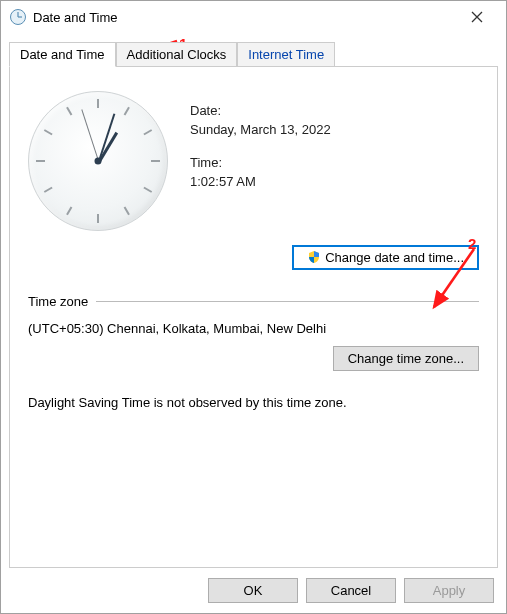 The image size is (507, 614). What do you see at coordinates (254, 590) in the screenshot?
I see `dialog-footer: OK Cancel Apply` at bounding box center [254, 590].